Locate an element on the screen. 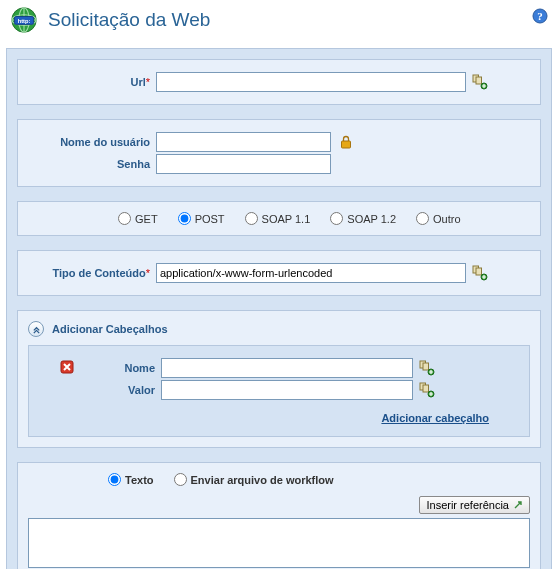 This screenshot has width=558, height=569. password-label: Senha is located at coordinates (92, 164).